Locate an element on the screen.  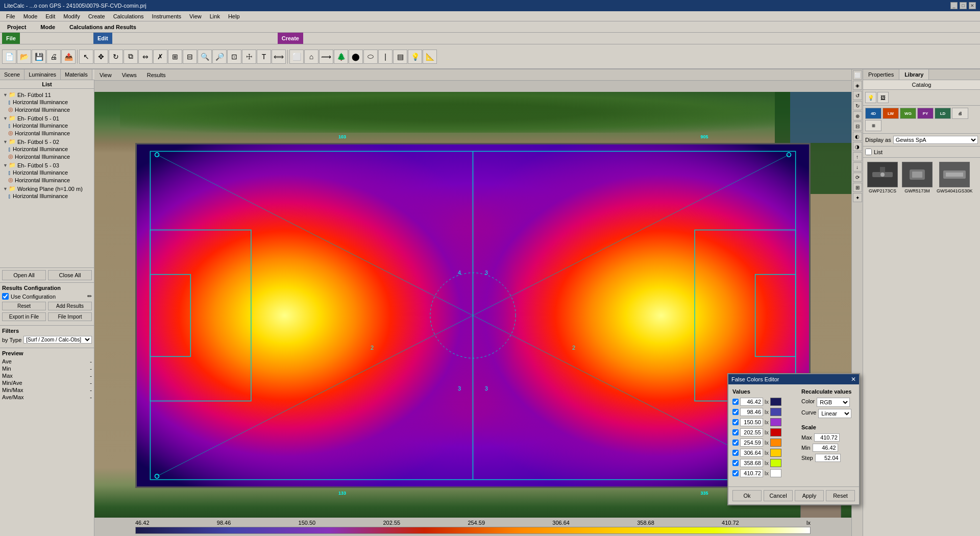
tree-item-workplane: ▼ 📁 Working Plane (h=1.00 m) is located at coordinates (47, 189).